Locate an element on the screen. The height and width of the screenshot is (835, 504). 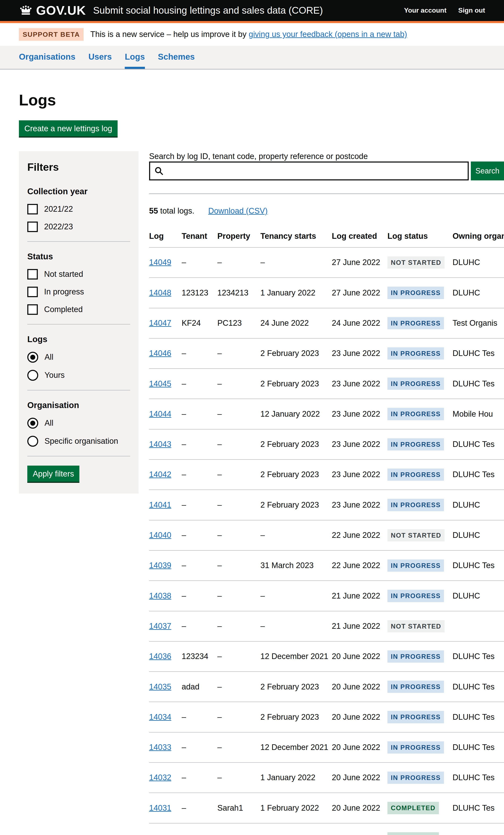
your-account-link: Your account is located at coordinates (425, 11).